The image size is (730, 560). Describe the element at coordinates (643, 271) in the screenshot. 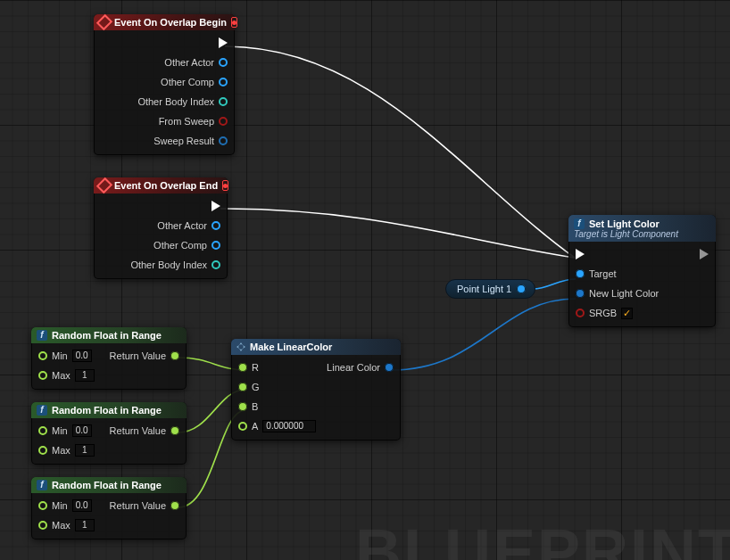

I see `node-set-light-color: f Set Light Color Target is Light Compon…` at that location.